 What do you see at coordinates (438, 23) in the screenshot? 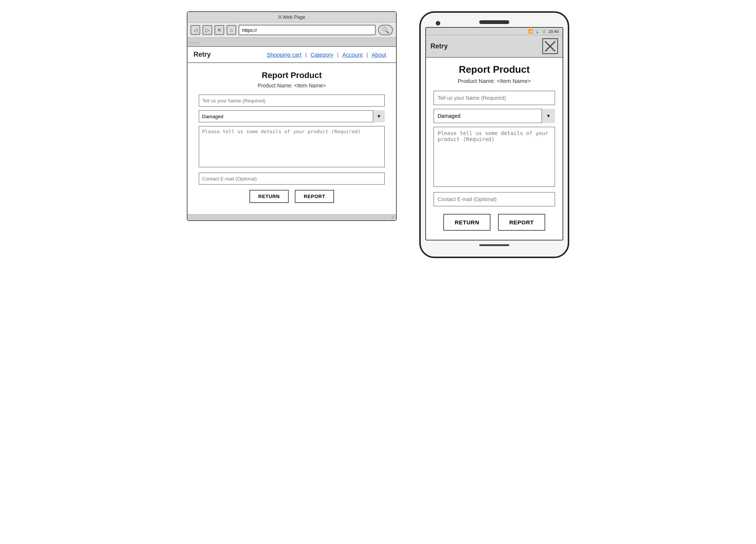
I see `phone-camera` at bounding box center [438, 23].